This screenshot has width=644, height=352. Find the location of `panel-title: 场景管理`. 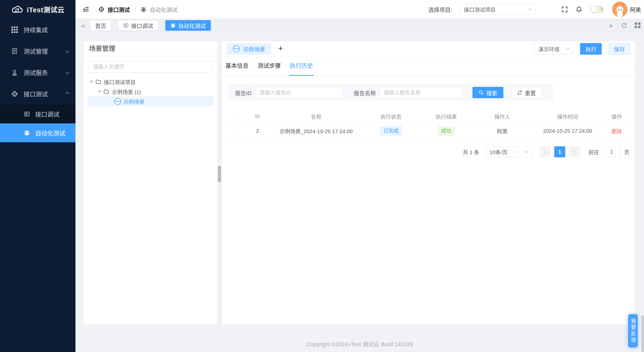

panel-title: 场景管理 is located at coordinates (150, 49).